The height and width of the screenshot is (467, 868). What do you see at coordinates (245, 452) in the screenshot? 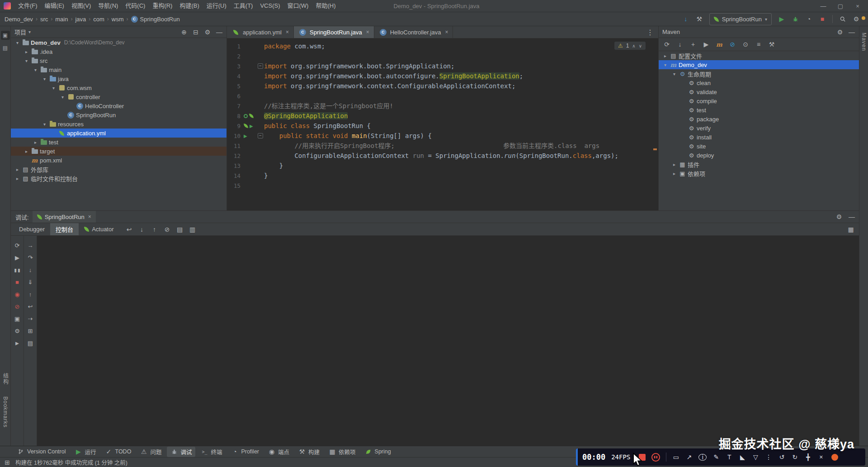
I see `toolwindow-button-profiler: ◔Profiler` at bounding box center [245, 452].